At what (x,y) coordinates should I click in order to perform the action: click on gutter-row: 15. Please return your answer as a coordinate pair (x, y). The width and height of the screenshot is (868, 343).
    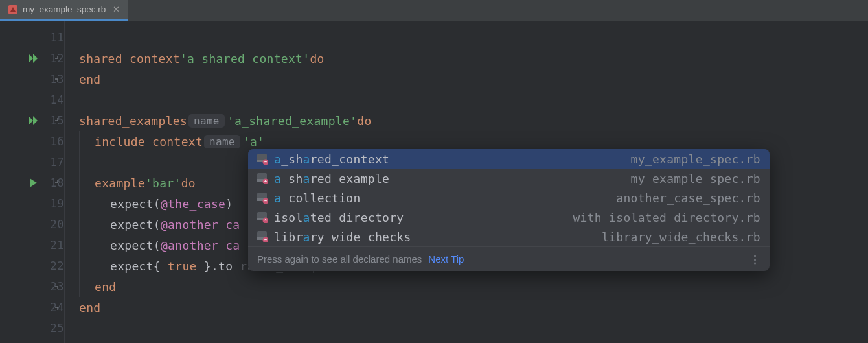
    Looking at the image, I should click on (32, 121).